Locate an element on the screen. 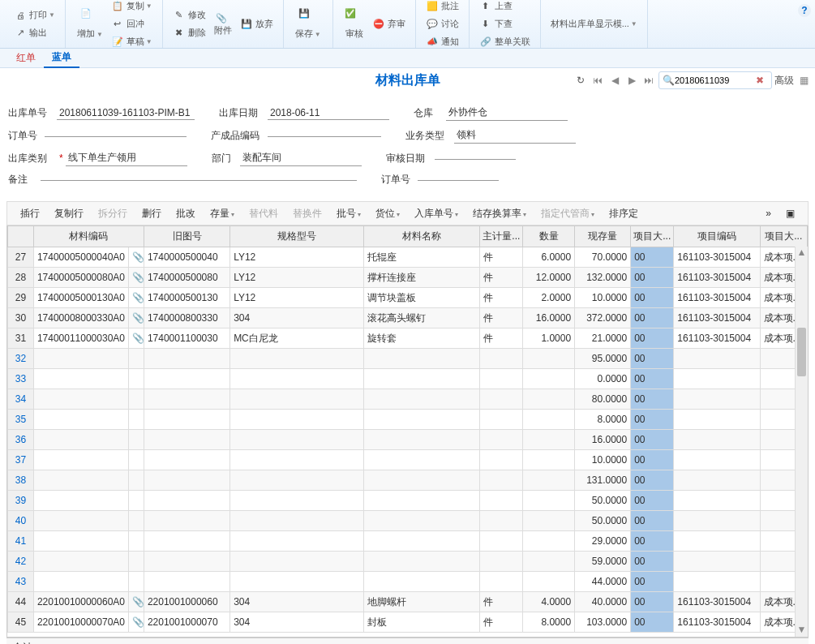  order-value is located at coordinates (115, 136).